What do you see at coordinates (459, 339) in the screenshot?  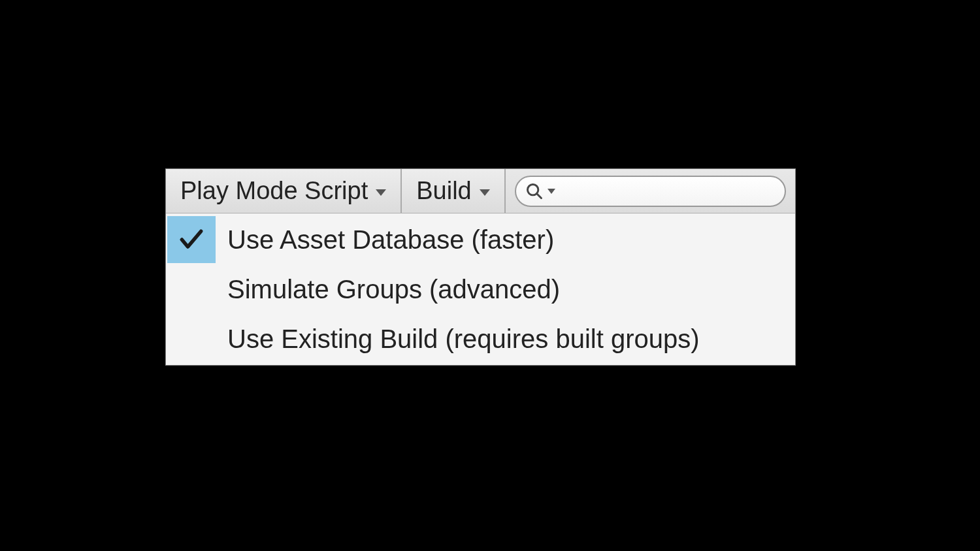 I see `menu-item-label: Use Existing Build (requires built group…` at bounding box center [459, 339].